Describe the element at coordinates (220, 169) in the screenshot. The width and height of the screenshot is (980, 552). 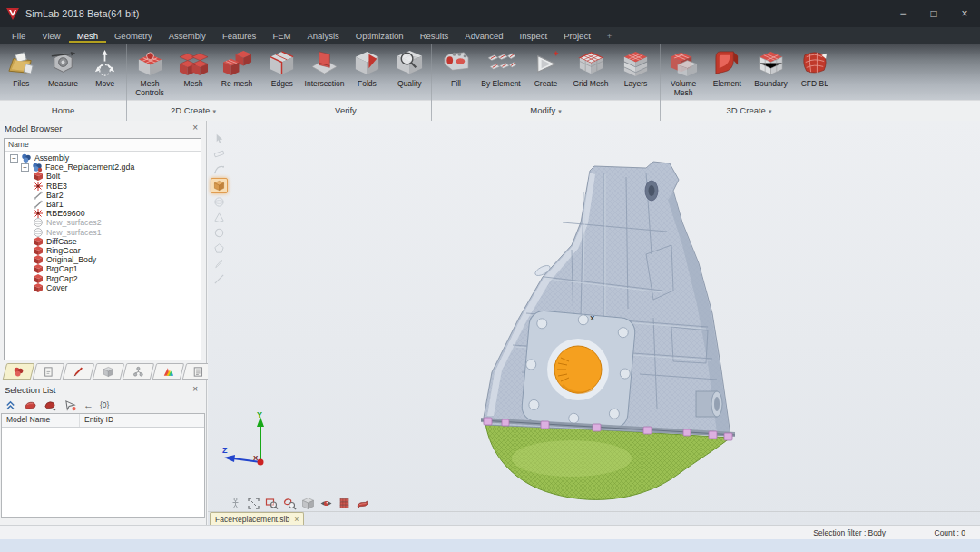
I see `viewport-tool-curve` at that location.